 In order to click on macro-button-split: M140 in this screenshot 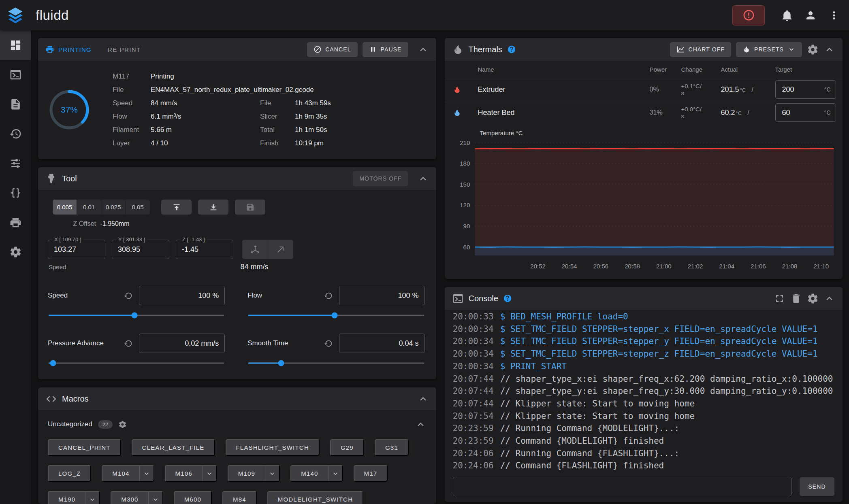, I will do `click(317, 474)`.